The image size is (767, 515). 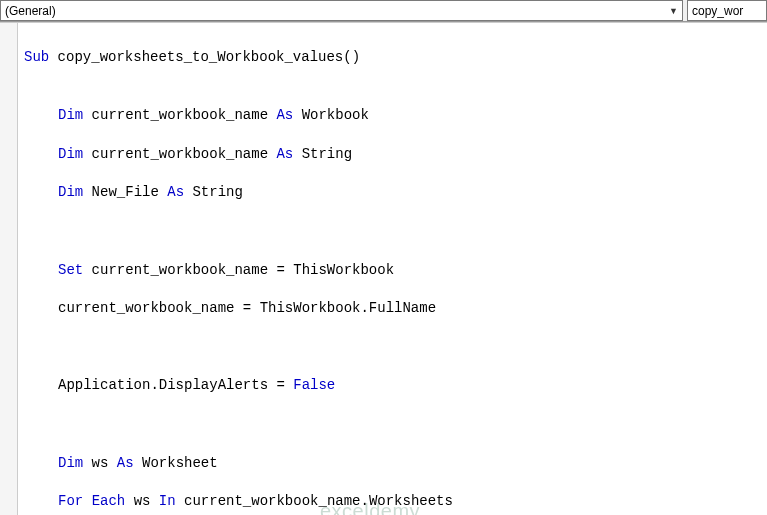 What do you see at coordinates (396, 154) in the screenshot?
I see `code-line: Dim current_workbook_name As String` at bounding box center [396, 154].